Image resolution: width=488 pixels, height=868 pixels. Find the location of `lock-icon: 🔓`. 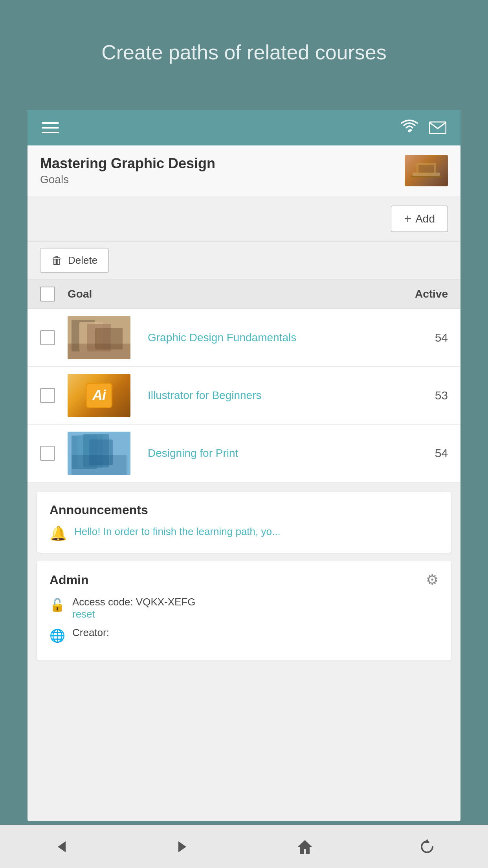

lock-icon: 🔓 is located at coordinates (57, 605).